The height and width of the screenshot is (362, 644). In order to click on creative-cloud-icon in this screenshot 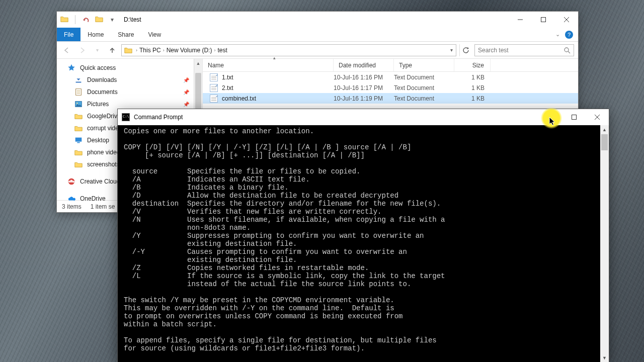, I will do `click(71, 182)`.